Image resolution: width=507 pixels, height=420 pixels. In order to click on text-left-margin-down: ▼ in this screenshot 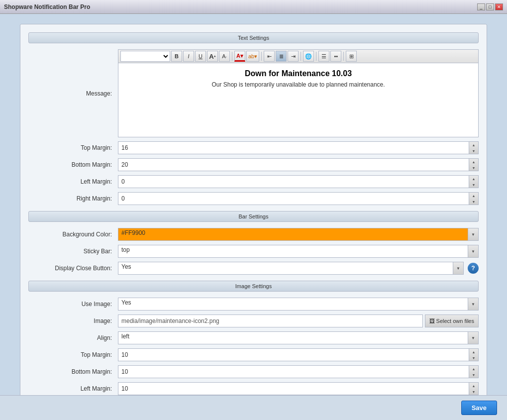, I will do `click(474, 185)`.